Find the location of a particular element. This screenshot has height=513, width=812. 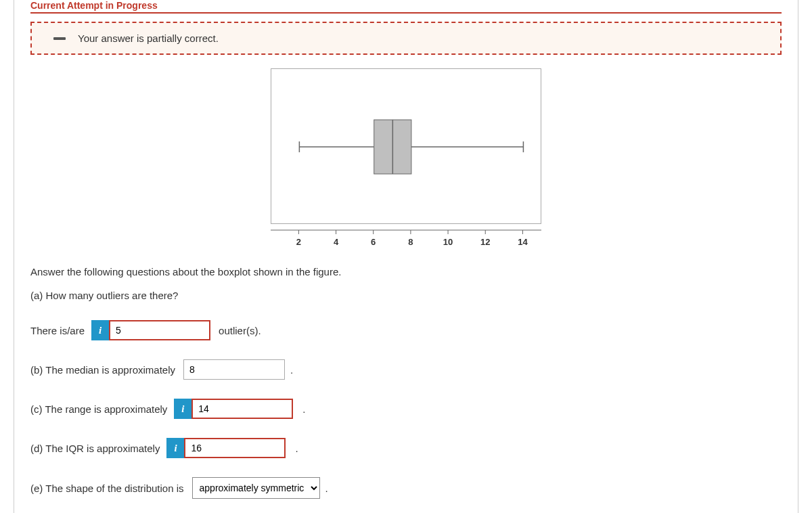

question-a-prompt: (a) How many outliers are there? is located at coordinates (406, 295).